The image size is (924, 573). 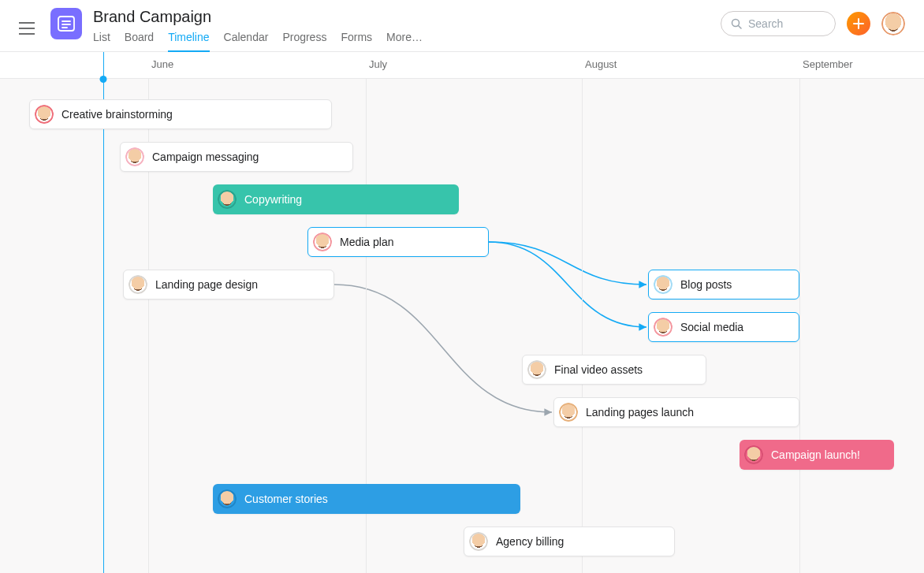 I want to click on task-label: Blog posts, so click(x=706, y=285).